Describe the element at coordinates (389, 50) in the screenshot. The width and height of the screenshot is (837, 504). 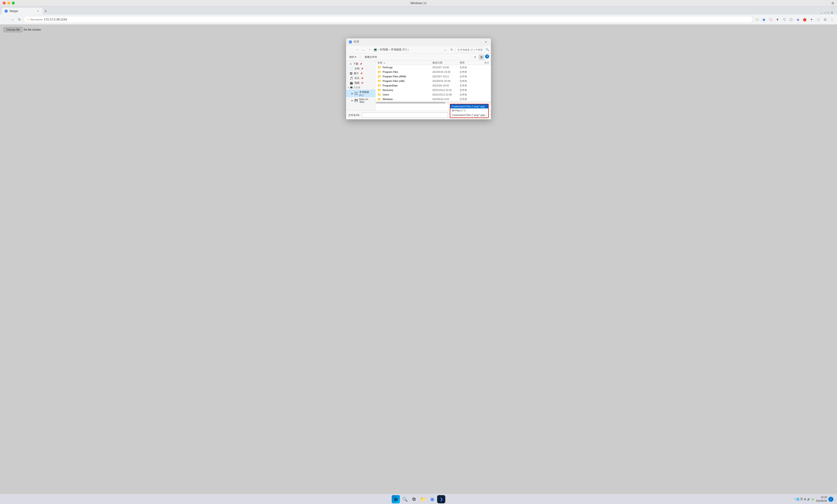
I see `breadcrumb-sep-1: ›` at that location.